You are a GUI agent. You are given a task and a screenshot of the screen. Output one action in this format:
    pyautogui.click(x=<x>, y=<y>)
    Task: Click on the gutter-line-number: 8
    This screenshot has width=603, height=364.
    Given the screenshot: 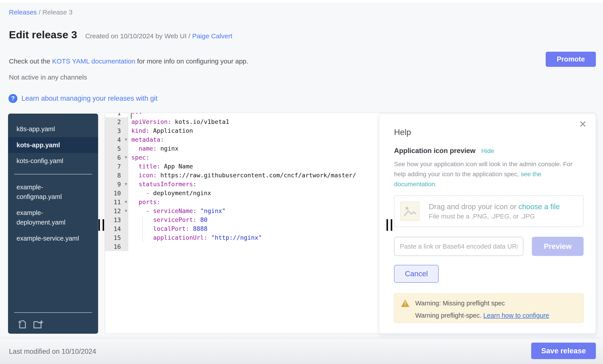 What is the action you would take?
    pyautogui.click(x=116, y=175)
    